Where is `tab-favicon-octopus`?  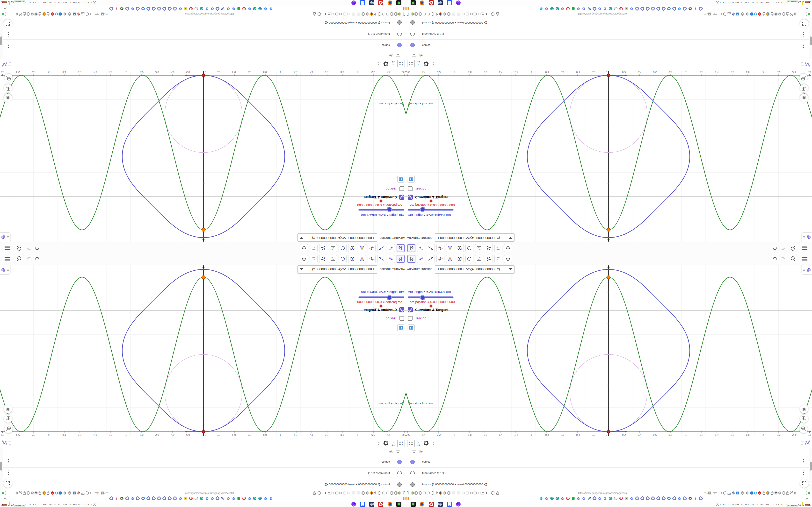
tab-favicon-octopus is located at coordinates (573, 498).